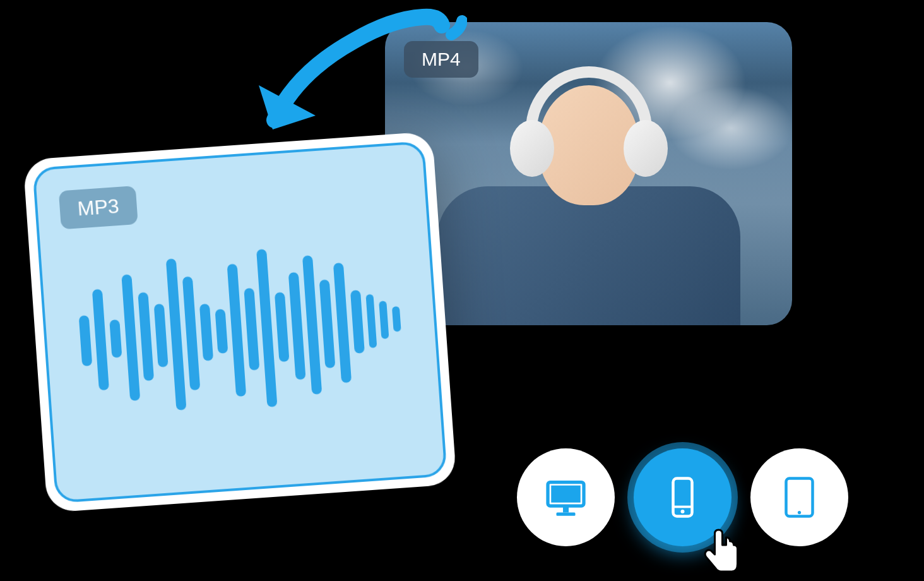 The image size is (924, 581). Describe the element at coordinates (566, 498) in the screenshot. I see `desktop-device-button` at that location.